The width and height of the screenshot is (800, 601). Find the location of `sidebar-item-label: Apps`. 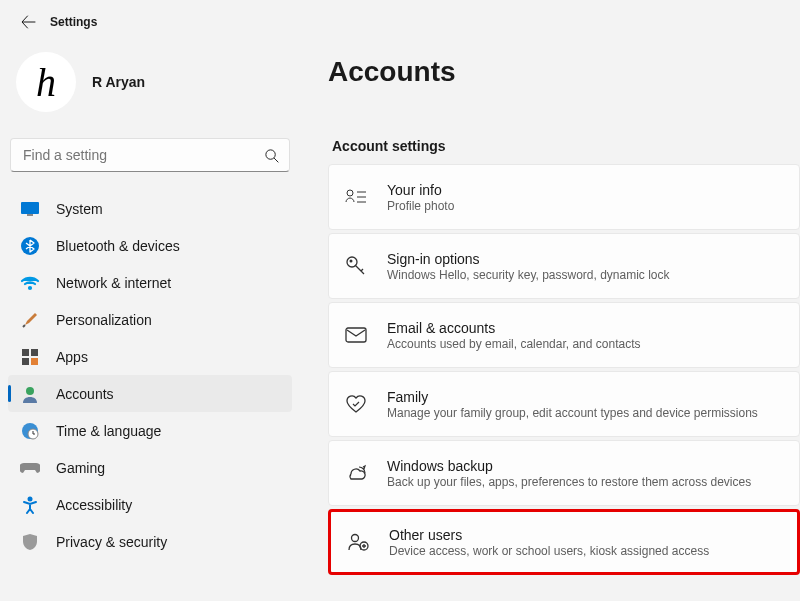

sidebar-item-label: Apps is located at coordinates (72, 357).